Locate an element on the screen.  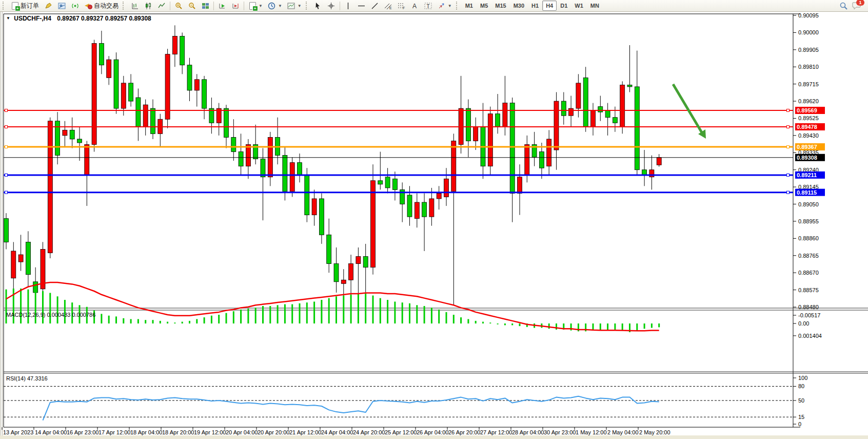
timeframe-M15: M15 is located at coordinates (501, 6).